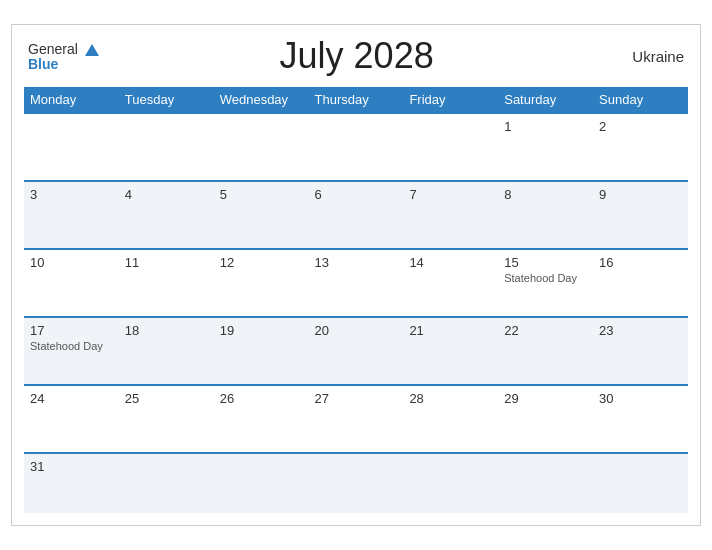 The height and width of the screenshot is (550, 712). I want to click on calendar-cell: 27, so click(356, 419).